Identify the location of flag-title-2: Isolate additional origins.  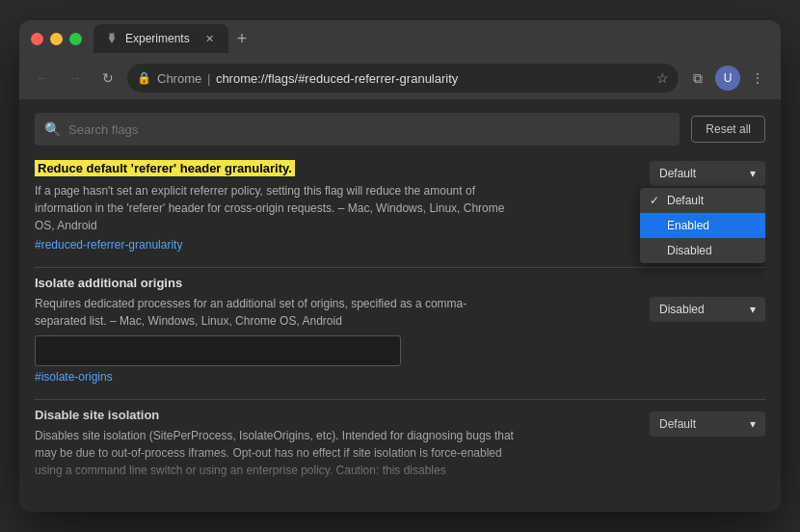
(334, 283).